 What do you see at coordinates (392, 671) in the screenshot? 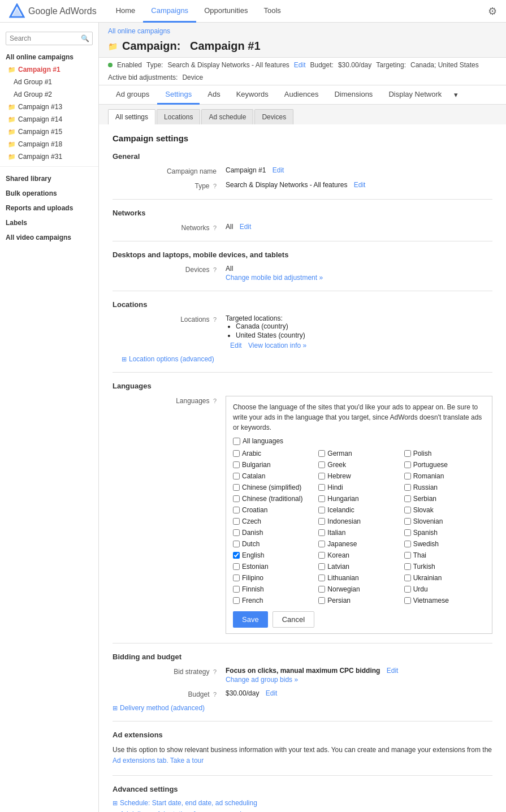
I see `bid-strategy-edit: Edit` at bounding box center [392, 671].